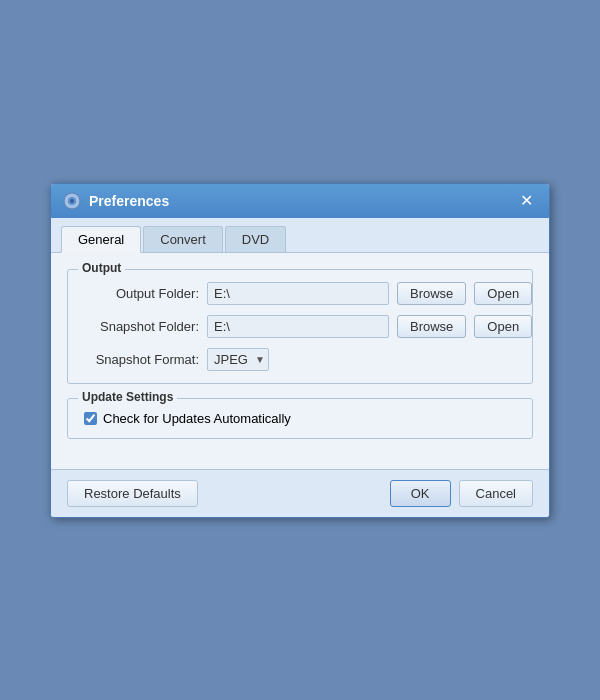  What do you see at coordinates (72, 201) in the screenshot?
I see `app-icon` at bounding box center [72, 201].